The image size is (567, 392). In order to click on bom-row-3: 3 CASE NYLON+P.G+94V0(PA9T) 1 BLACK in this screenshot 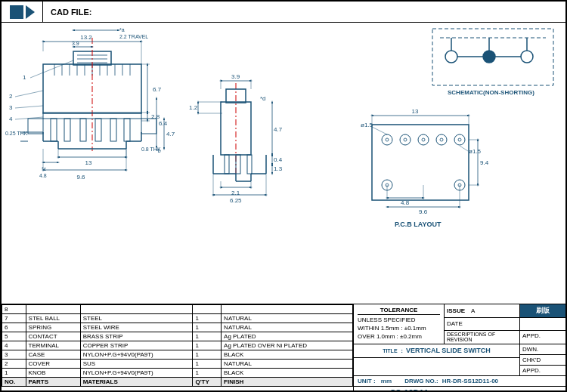, I will do `click(178, 355)`.